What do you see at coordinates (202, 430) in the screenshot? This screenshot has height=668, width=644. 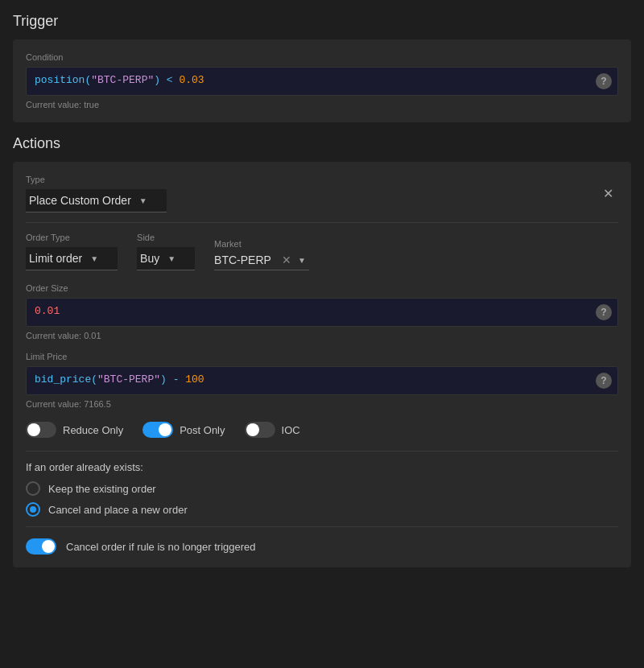 I see `post-only-label: Post Only` at bounding box center [202, 430].